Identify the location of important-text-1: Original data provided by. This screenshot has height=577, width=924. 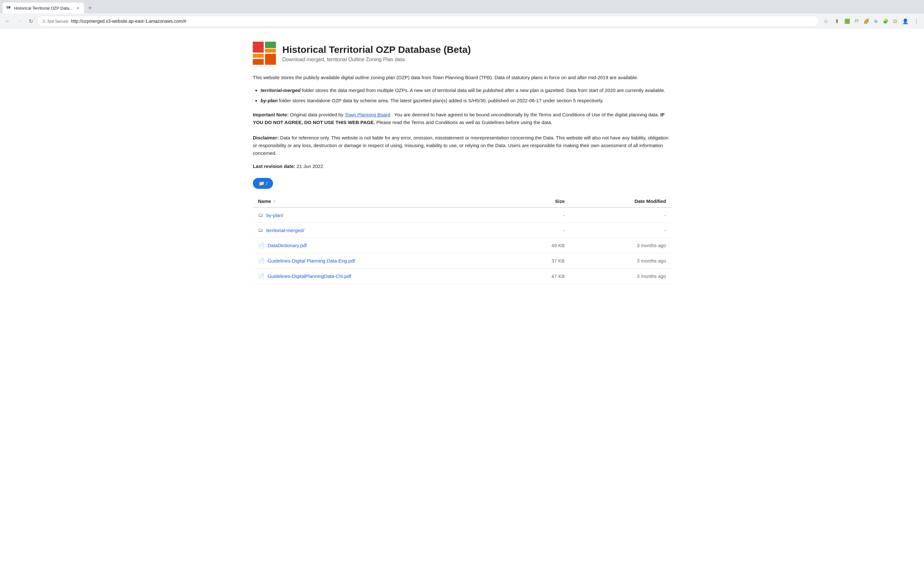
(318, 114).